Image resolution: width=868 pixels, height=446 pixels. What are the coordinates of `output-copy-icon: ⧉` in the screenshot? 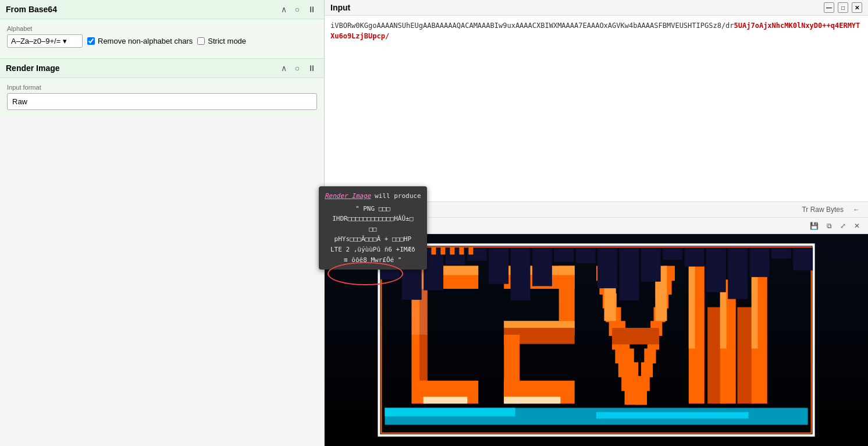 It's located at (830, 226).